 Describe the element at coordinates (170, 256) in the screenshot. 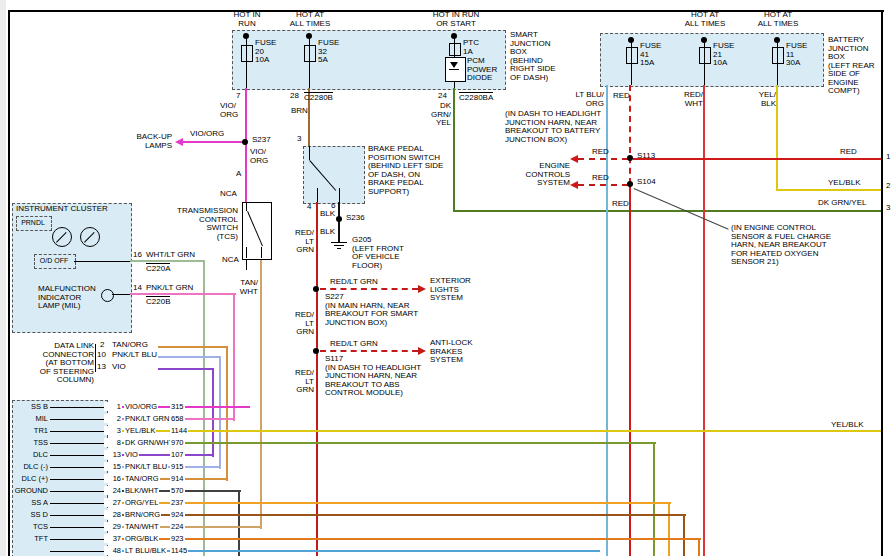

I see `wire-label-whtltgrn: WHT/LT GRN` at that location.